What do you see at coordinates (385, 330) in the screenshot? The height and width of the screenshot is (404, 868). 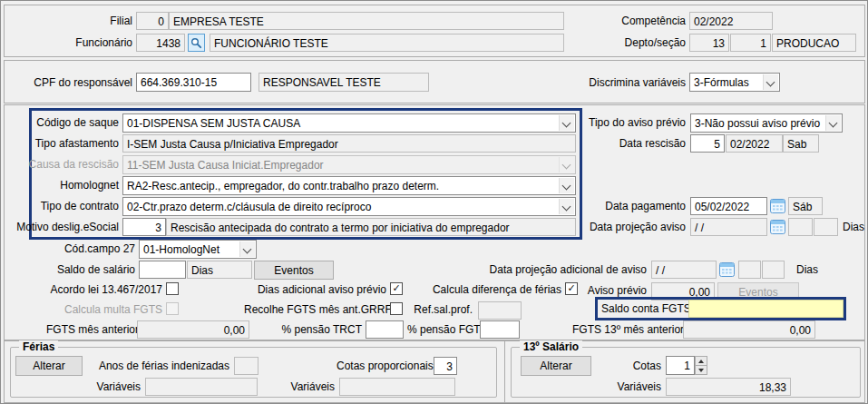 I see `pensao-trct-field` at bounding box center [385, 330].